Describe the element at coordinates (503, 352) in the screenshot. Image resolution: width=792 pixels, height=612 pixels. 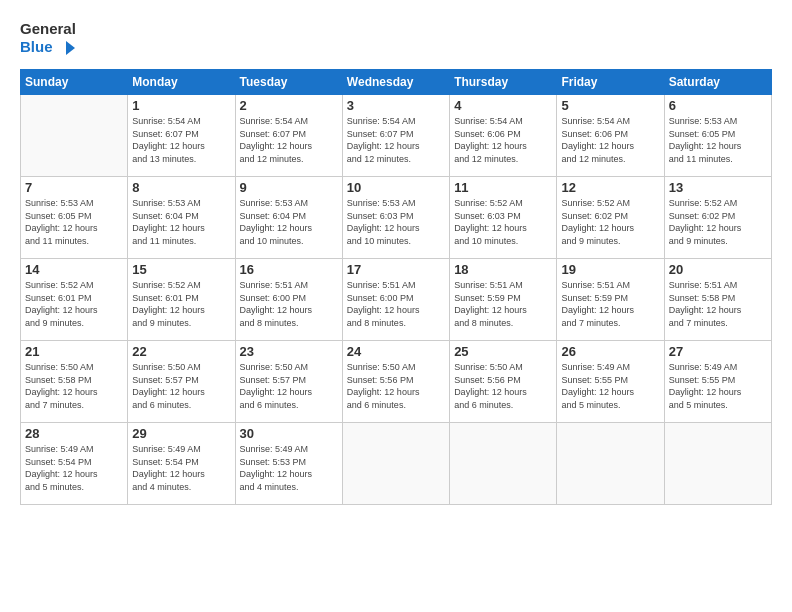
I see `day-number: 25` at that location.